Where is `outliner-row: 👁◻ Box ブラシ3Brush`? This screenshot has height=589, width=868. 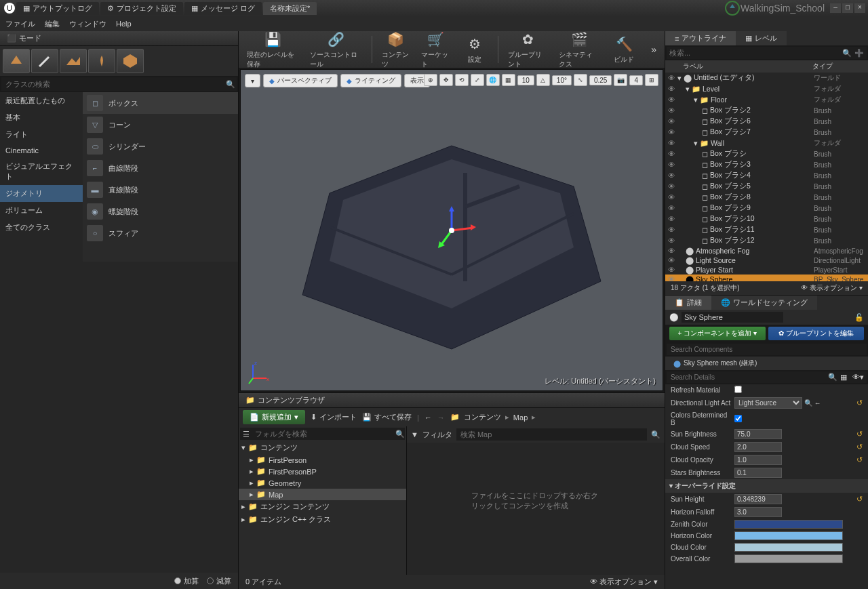
outliner-row: 👁◻ Box ブラシ3Brush is located at coordinates (766, 165).